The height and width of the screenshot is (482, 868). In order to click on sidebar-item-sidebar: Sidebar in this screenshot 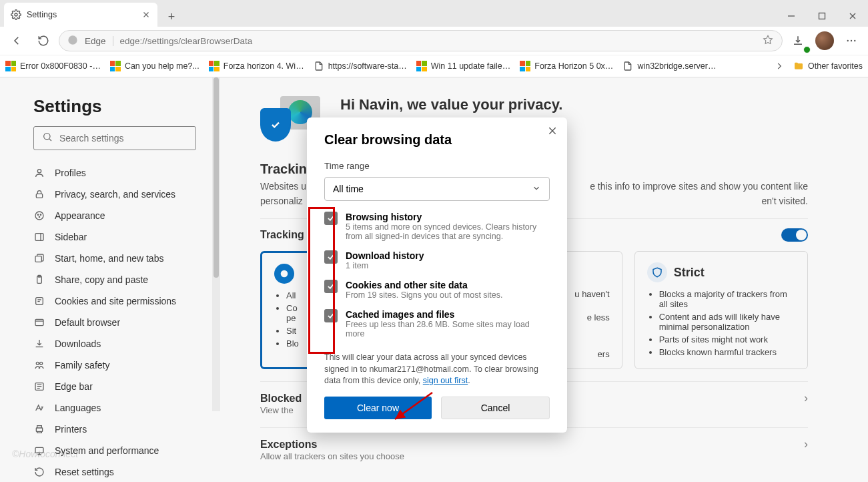, I will do `click(115, 237)`.